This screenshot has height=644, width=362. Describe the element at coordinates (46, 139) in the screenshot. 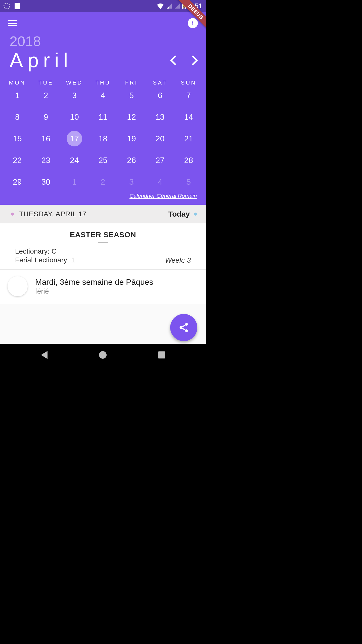

I see `day-cell: 16` at that location.